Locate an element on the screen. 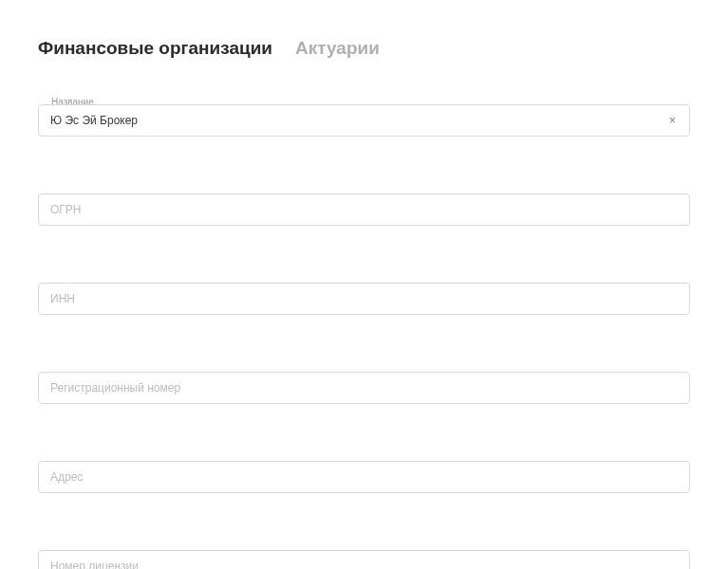 Image resolution: width=728 pixels, height=569 pixels. ogrn-field-container is located at coordinates (364, 210).